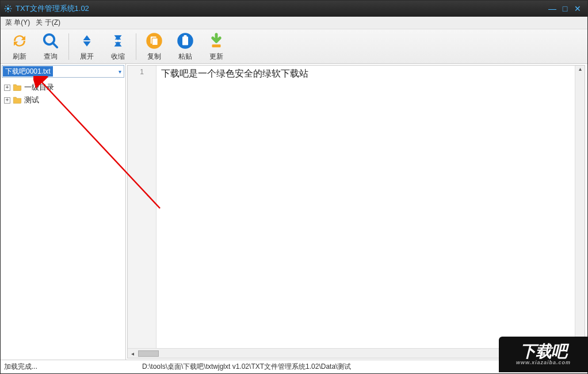  I want to click on search-button: 查询, so click(51, 47).